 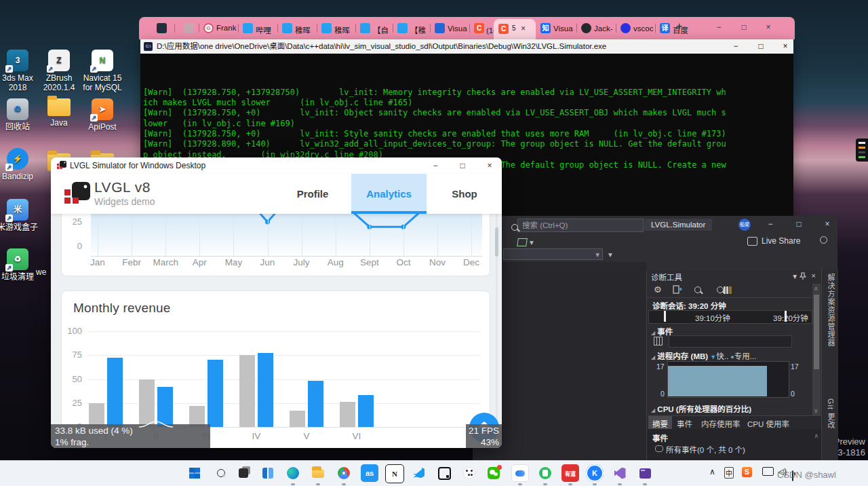 I want to click on browser-muted-tab-icon, so click(x=189, y=29).